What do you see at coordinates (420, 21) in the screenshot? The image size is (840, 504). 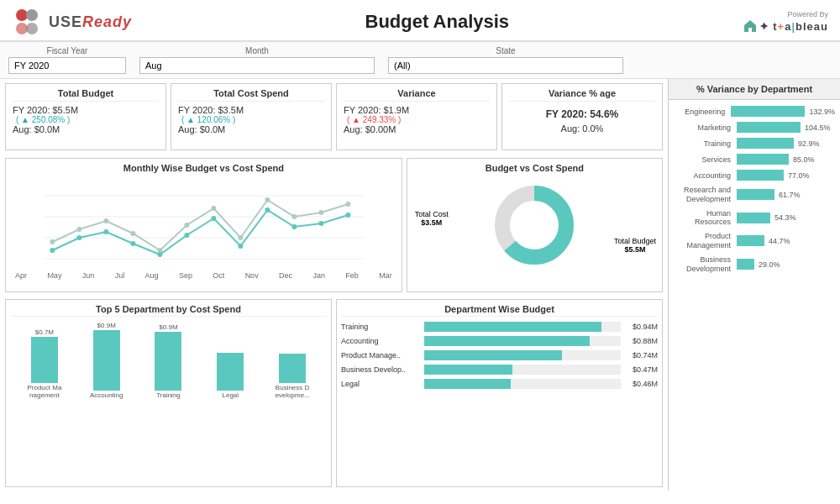 I see `header: USEReady Budget Analysis Powered By ✦ t+…` at bounding box center [420, 21].